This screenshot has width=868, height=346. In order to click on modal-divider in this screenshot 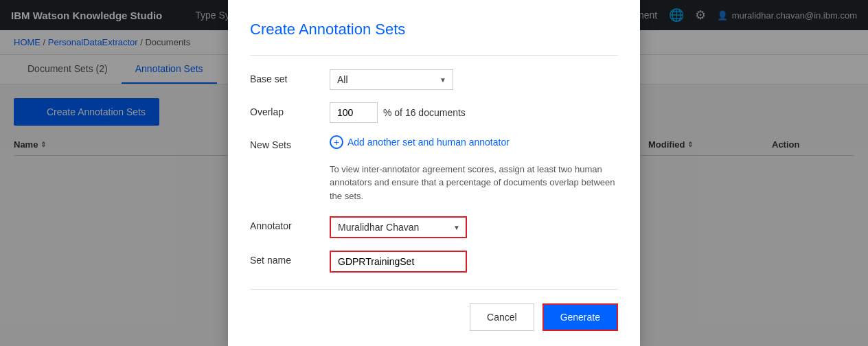, I will do `click(434, 55)`.